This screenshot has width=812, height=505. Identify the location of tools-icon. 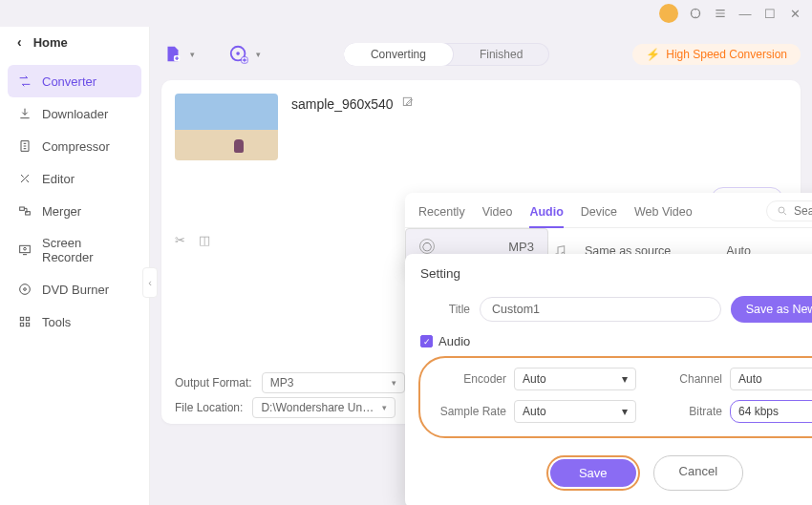
(25, 322).